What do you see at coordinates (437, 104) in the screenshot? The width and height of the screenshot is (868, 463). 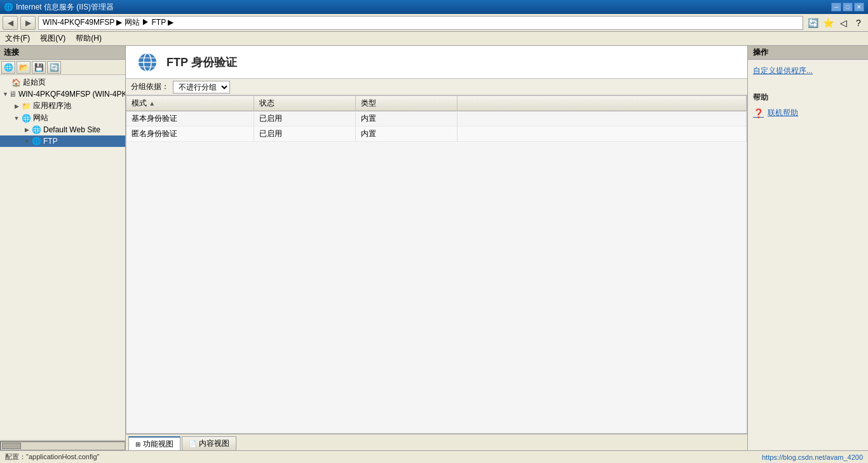 I see `table-header-row: 模式 ▲ 状态 类型` at bounding box center [437, 104].